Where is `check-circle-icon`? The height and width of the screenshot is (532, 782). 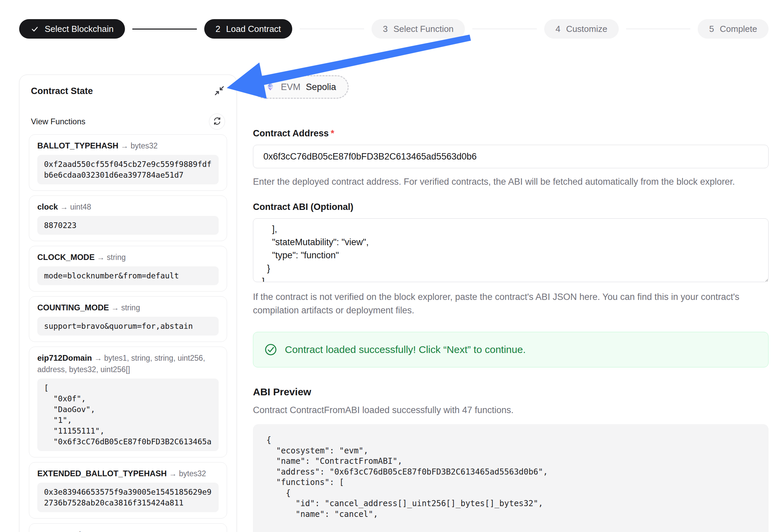 check-circle-icon is located at coordinates (271, 350).